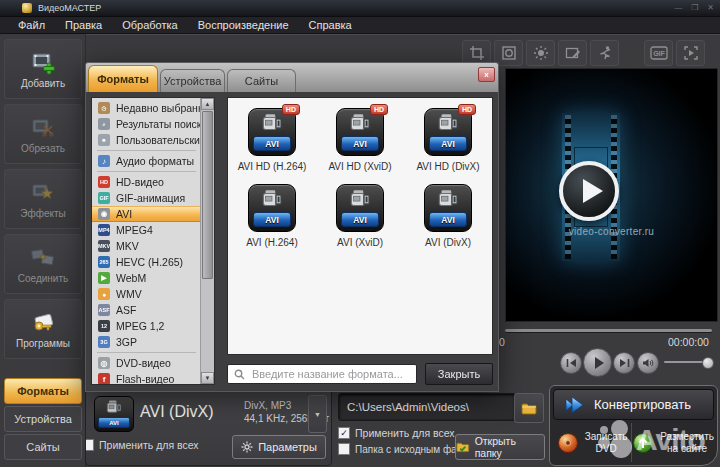 The width and height of the screenshot is (720, 467). What do you see at coordinates (589, 191) in the screenshot?
I see `preview-play-icon` at bounding box center [589, 191].